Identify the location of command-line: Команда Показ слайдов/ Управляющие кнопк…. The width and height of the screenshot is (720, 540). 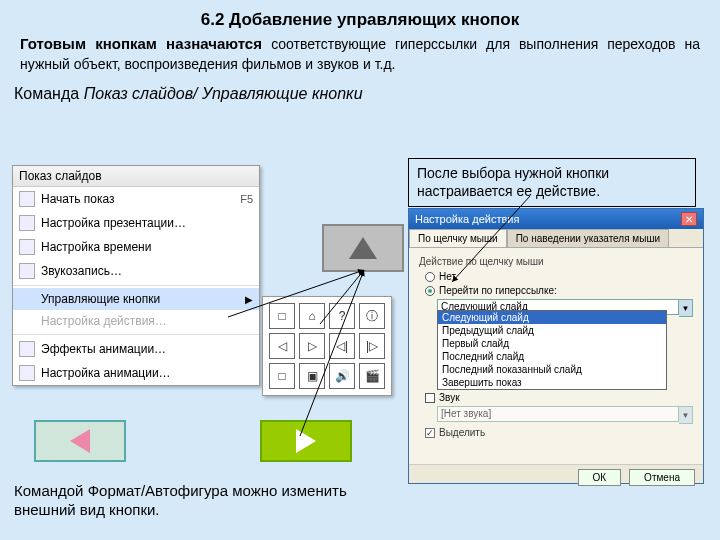
(360, 93).